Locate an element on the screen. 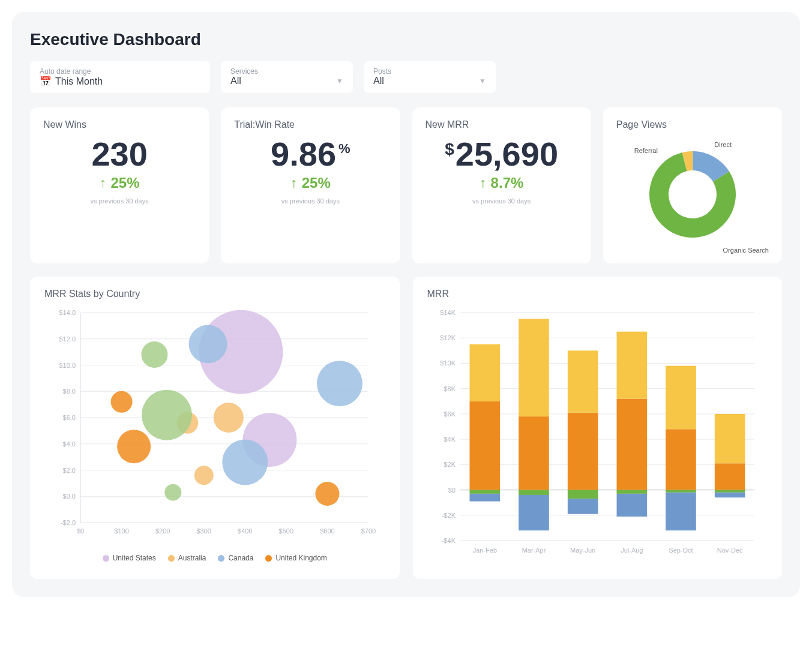 This screenshot has width=812, height=648. filter-services: Services All ▼ is located at coordinates (287, 77).